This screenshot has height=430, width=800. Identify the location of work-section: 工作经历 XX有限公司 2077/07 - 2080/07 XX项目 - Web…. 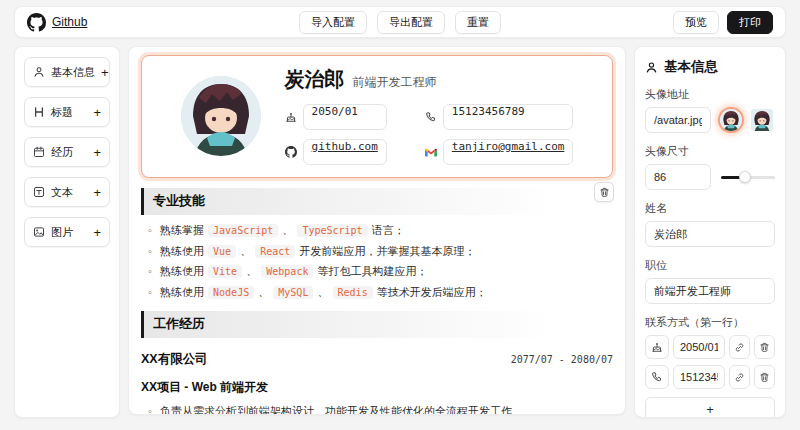
(377, 363).